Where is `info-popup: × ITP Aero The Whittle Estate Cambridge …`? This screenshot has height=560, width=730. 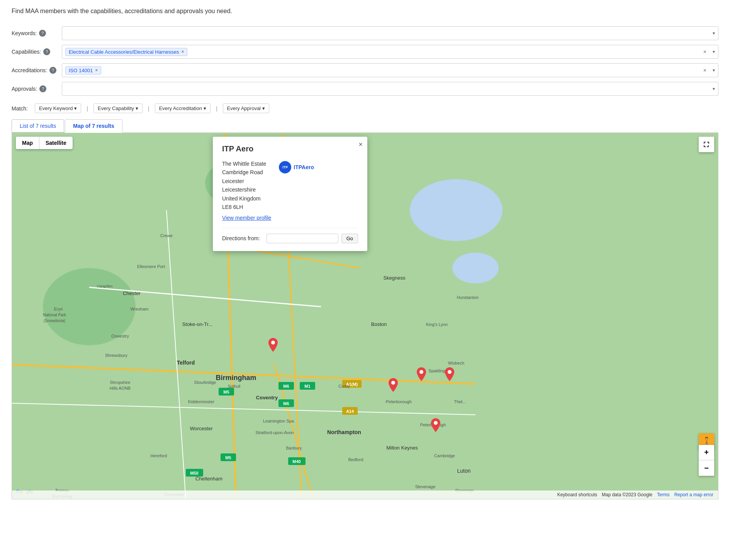
info-popup: × ITP Aero The Whittle Estate Cambridge … is located at coordinates (290, 194).